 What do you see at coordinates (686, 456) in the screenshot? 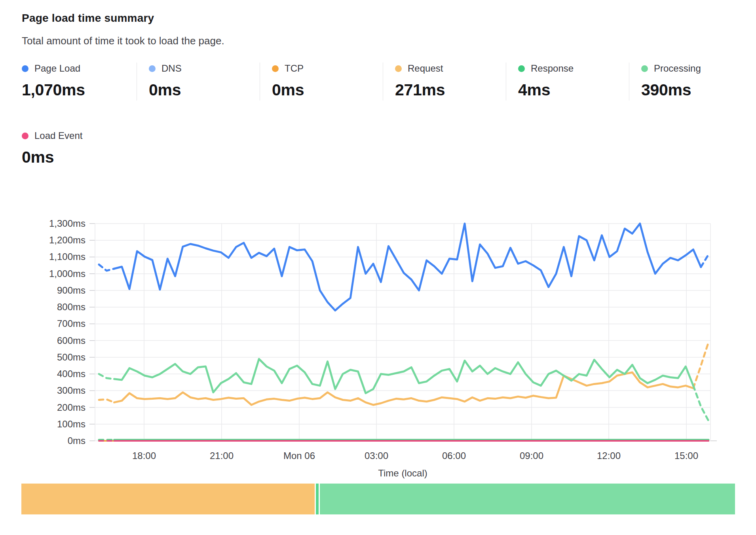
I see `x-axis-tick-label: 15:00` at bounding box center [686, 456].